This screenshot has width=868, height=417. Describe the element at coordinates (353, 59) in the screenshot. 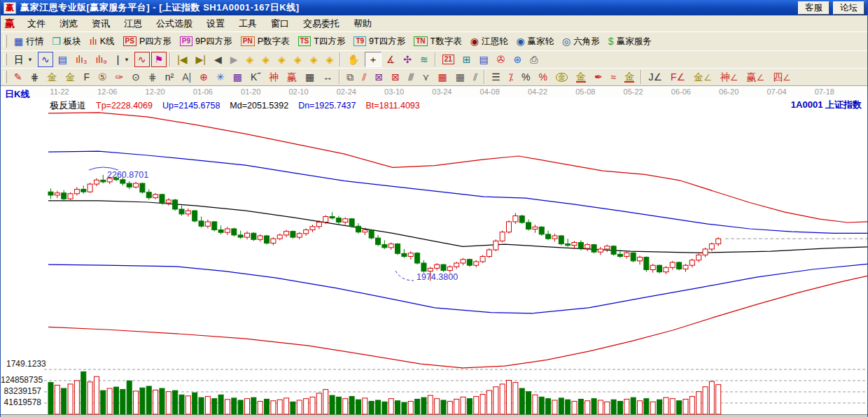

I see `hand-tool-icon: ✋` at that location.